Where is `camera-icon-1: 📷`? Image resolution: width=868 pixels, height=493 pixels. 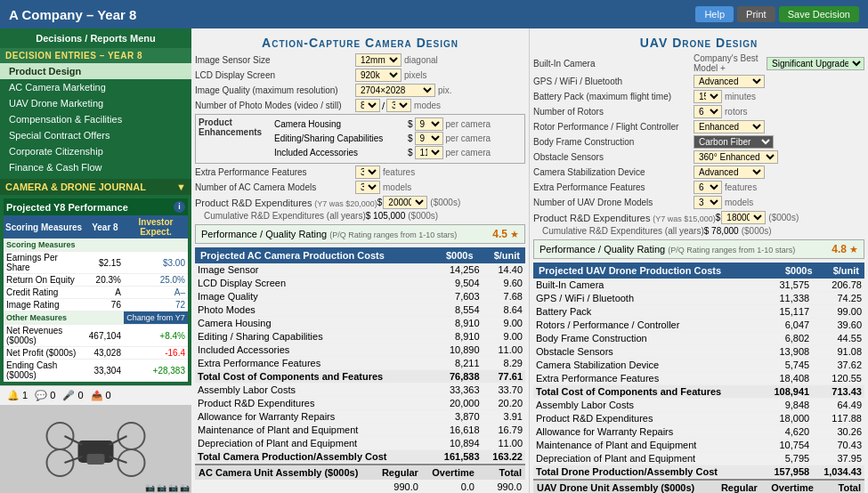
camera-icon-1: 📷 is located at coordinates (150, 488).